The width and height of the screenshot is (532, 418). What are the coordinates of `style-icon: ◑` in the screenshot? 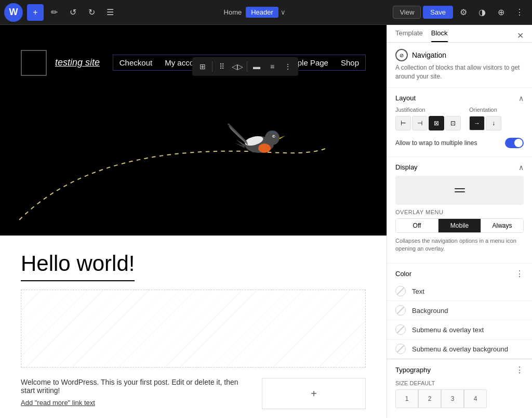 It's located at (482, 12).